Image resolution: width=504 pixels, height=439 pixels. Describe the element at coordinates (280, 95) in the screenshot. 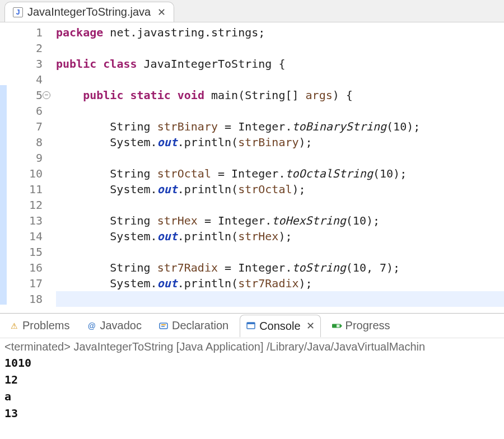

I see `code-line: public static void main(String[] args) {` at that location.